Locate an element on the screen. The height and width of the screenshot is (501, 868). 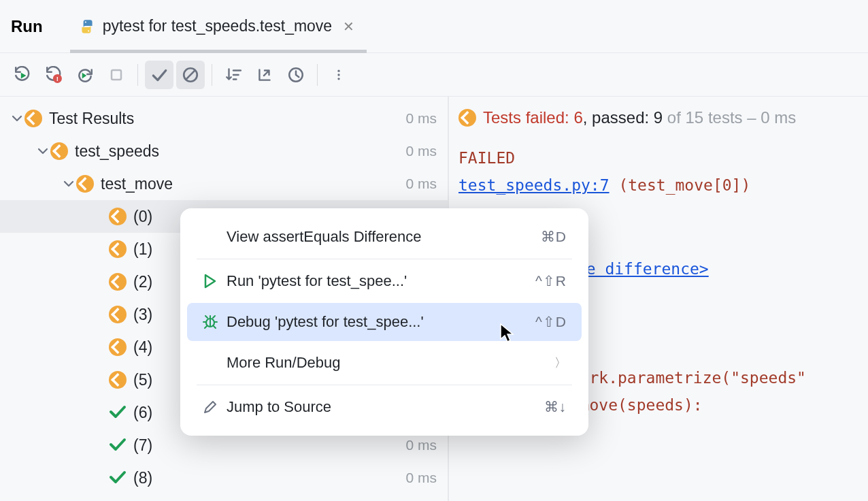
shortcut-label: ⌘D is located at coordinates (554, 237).